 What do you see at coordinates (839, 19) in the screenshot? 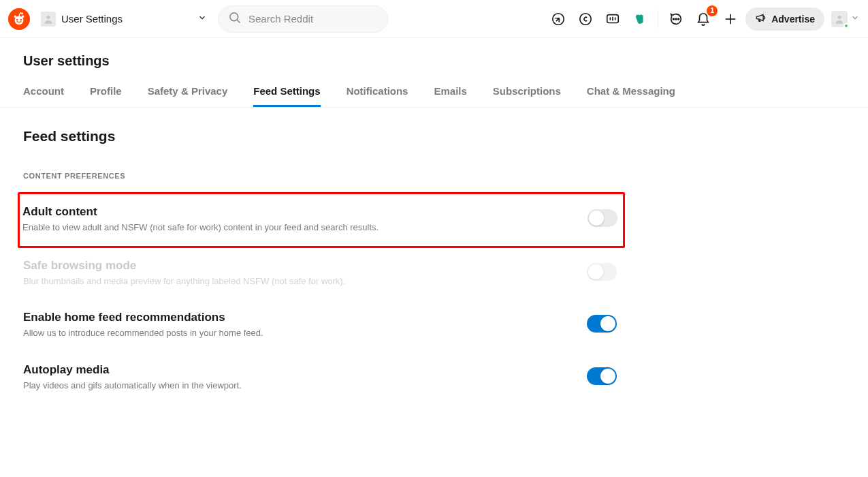
I see `user-avatar` at bounding box center [839, 19].